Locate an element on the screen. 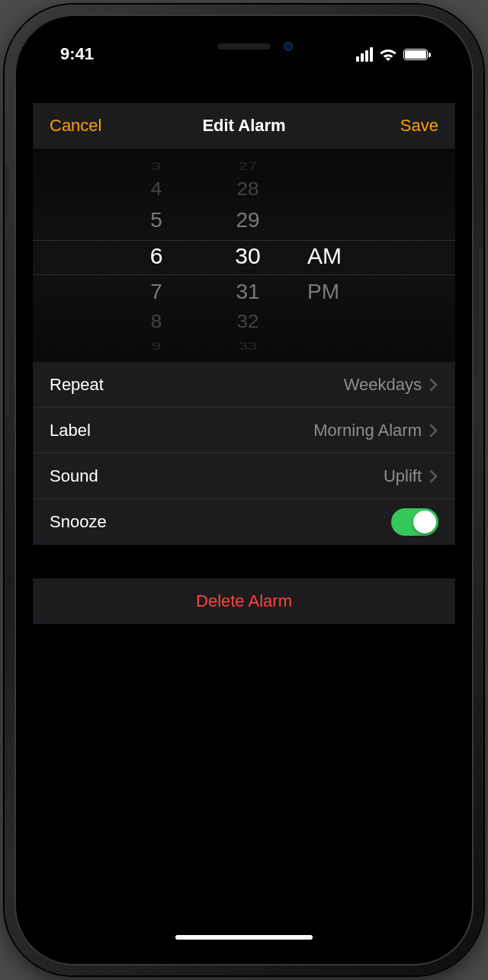 The image size is (488, 980). sound-label: Sound is located at coordinates (74, 476).